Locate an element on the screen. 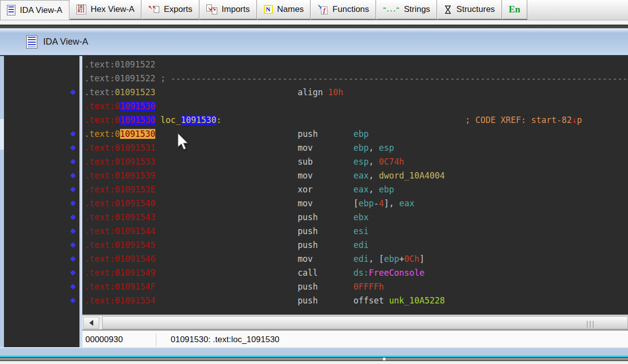  asm-line: .text:01091533 sub esp, 0C74h is located at coordinates (356, 162).